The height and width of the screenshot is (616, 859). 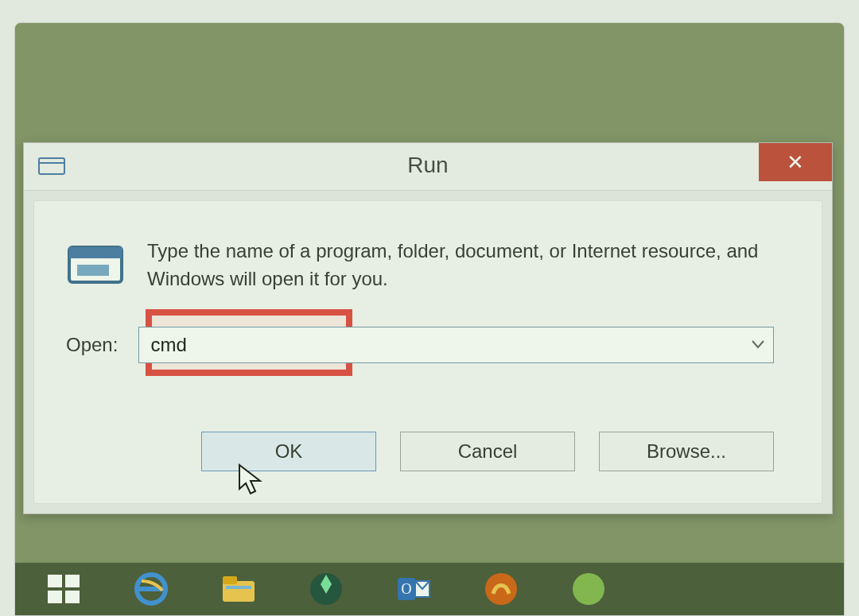 I want to click on run-titlebar: Run ✕, so click(x=428, y=167).